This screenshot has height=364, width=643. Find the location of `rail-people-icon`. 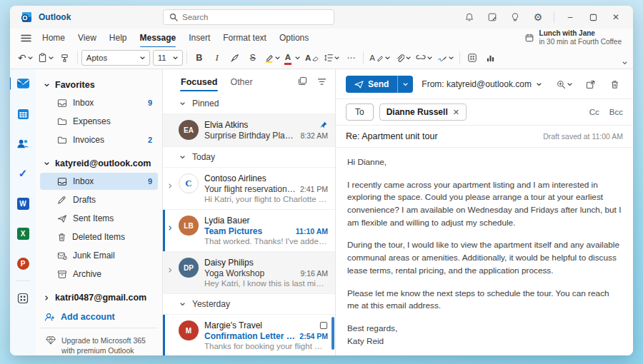

rail-people-icon is located at coordinates (23, 143).